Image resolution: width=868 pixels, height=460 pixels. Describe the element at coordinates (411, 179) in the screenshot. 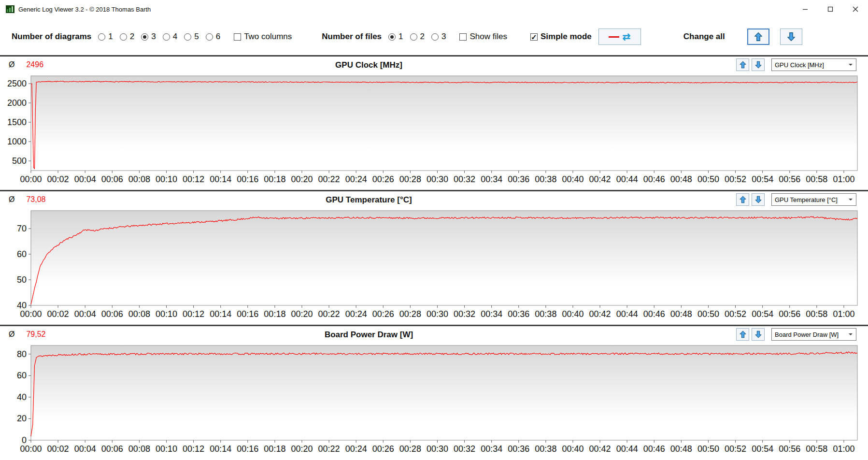

I see `svg-text: 00:28` at that location.